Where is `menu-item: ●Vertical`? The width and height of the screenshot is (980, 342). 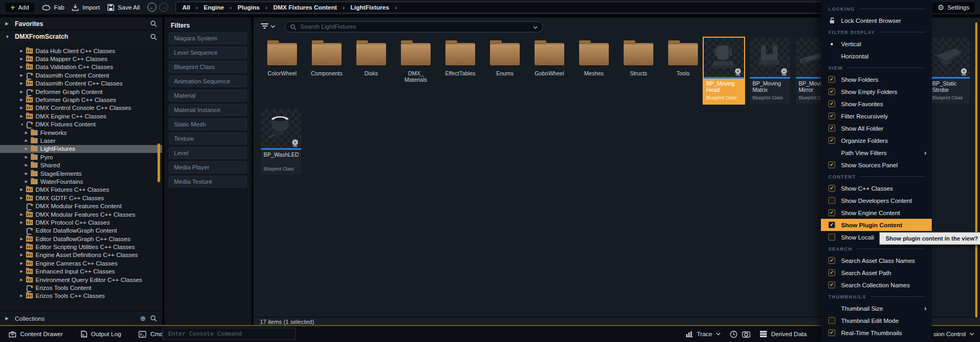 menu-item: ●Vertical is located at coordinates (876, 44).